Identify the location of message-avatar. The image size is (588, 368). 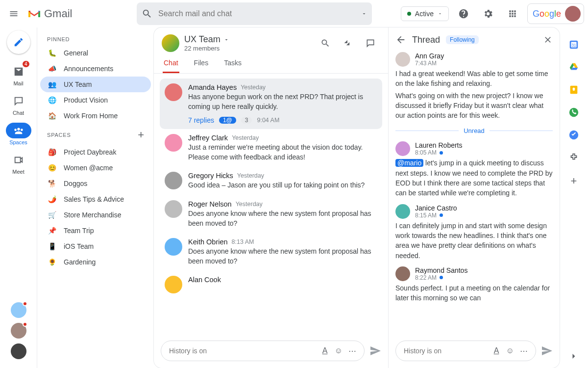
(173, 92).